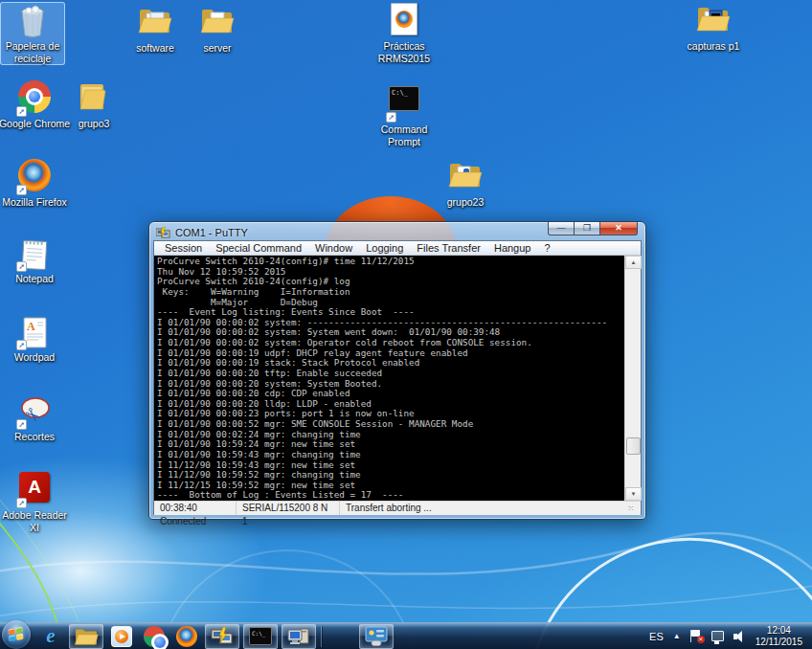  I want to click on icon-label: capturas p1, so click(713, 46).